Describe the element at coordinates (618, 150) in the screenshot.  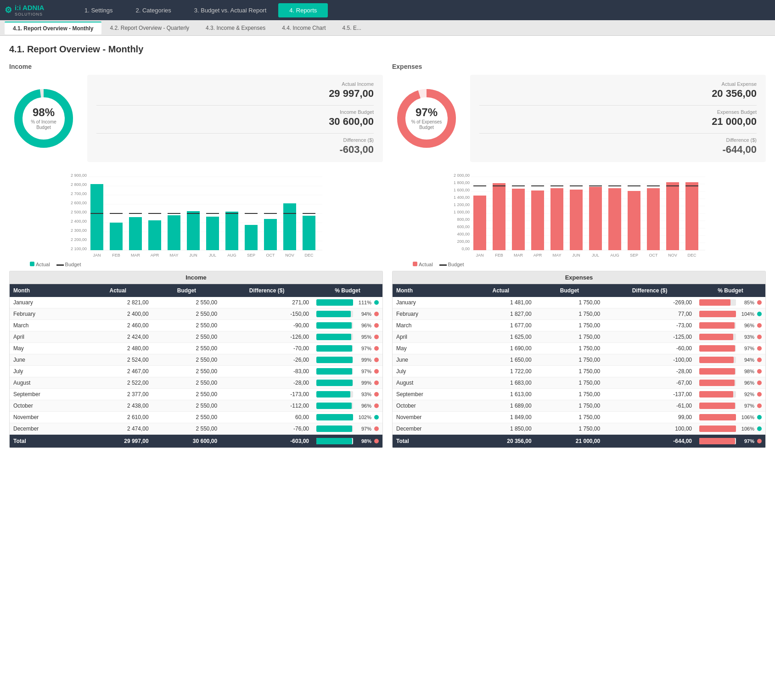
I see `expenses-diff-val: -644,00` at that location.